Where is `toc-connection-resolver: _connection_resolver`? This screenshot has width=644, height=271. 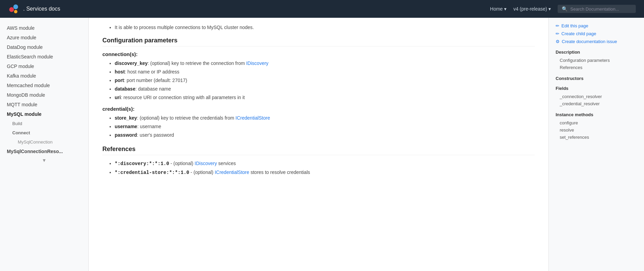 toc-connection-resolver: _connection_resolver is located at coordinates (597, 96).